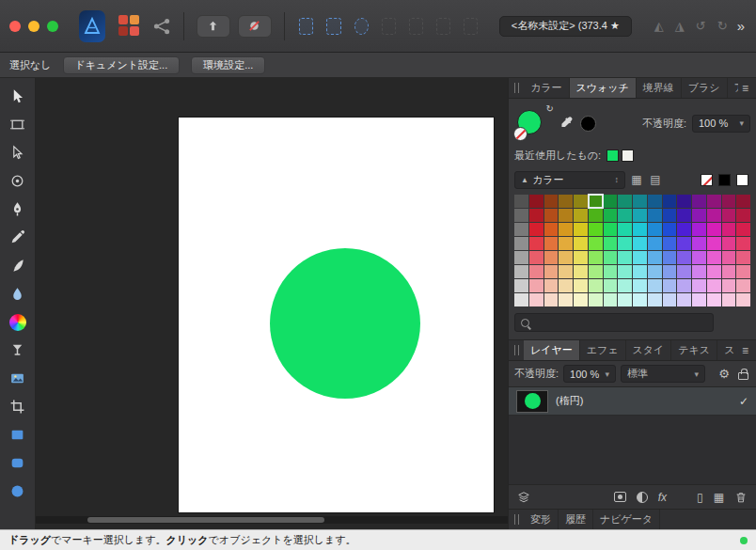 This screenshot has height=550, width=756. I want to click on delete-layer-trash-icon, so click(741, 497).